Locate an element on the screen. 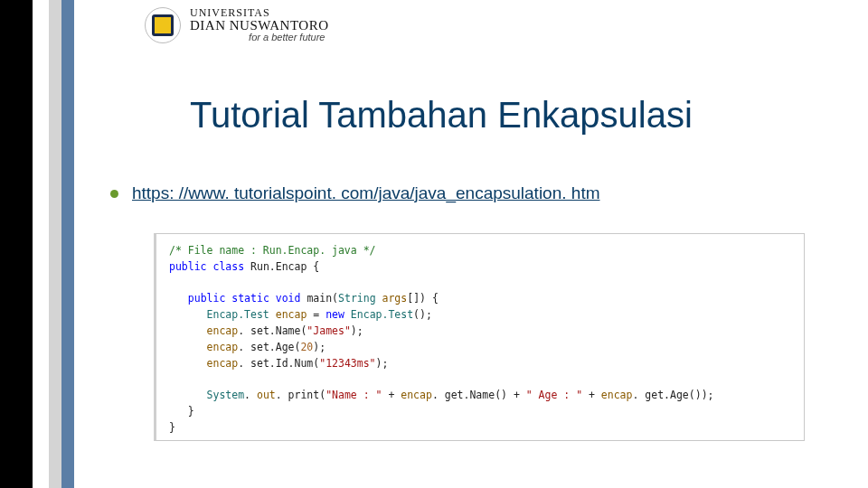 Image resolution: width=868 pixels, height=488 pixels. decoration-bar-grey is located at coordinates (55, 244).